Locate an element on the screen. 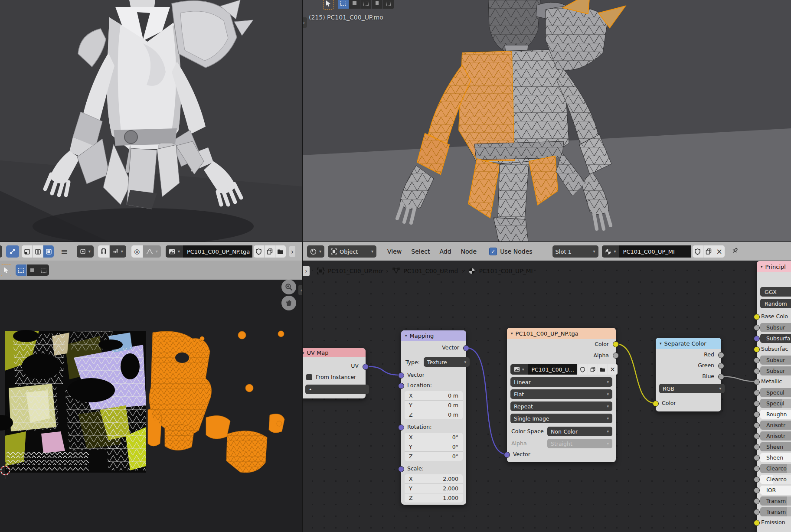 Image resolution: width=791 pixels, height=532 pixels. material-name-field: PC101_C00_UP_MI is located at coordinates (655, 251).